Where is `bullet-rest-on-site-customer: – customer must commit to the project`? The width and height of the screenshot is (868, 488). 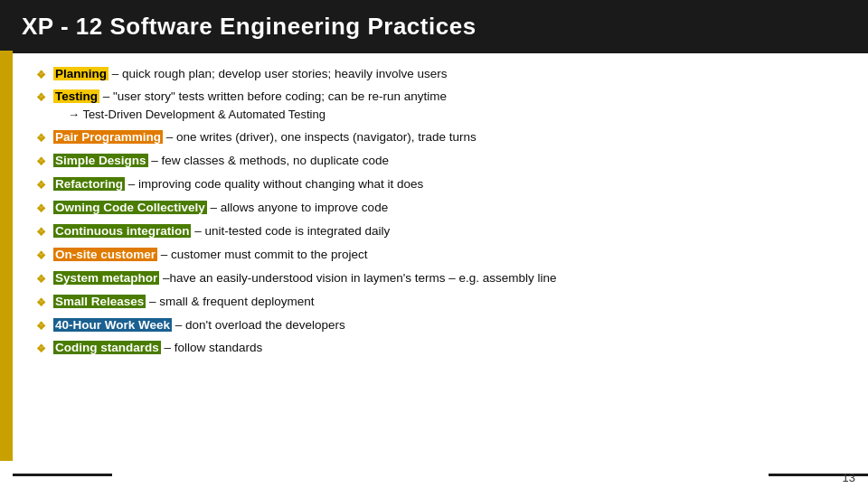
bullet-rest-on-site-customer: – customer must commit to the project is located at coordinates (262, 255).